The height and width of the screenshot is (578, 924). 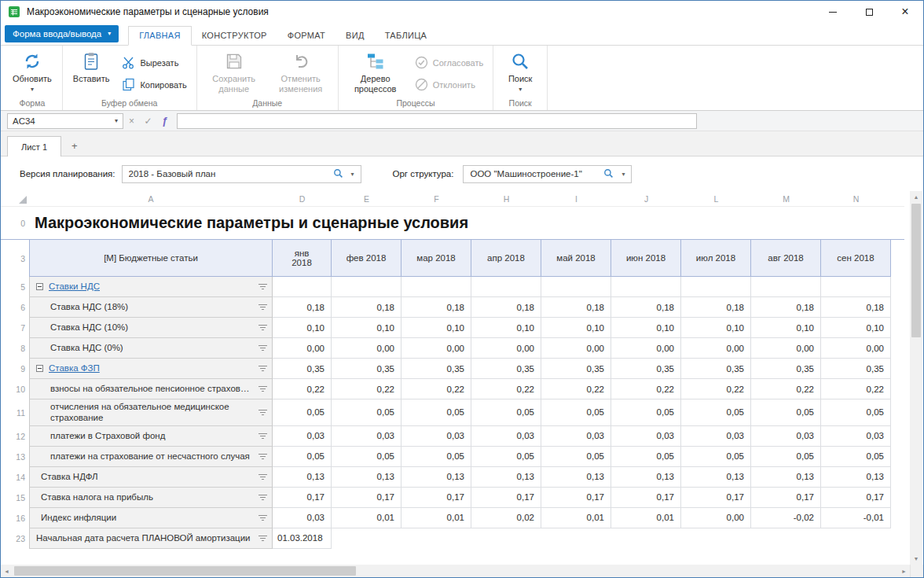 I want to click on confirm-entry-icon: ✓, so click(x=148, y=121).